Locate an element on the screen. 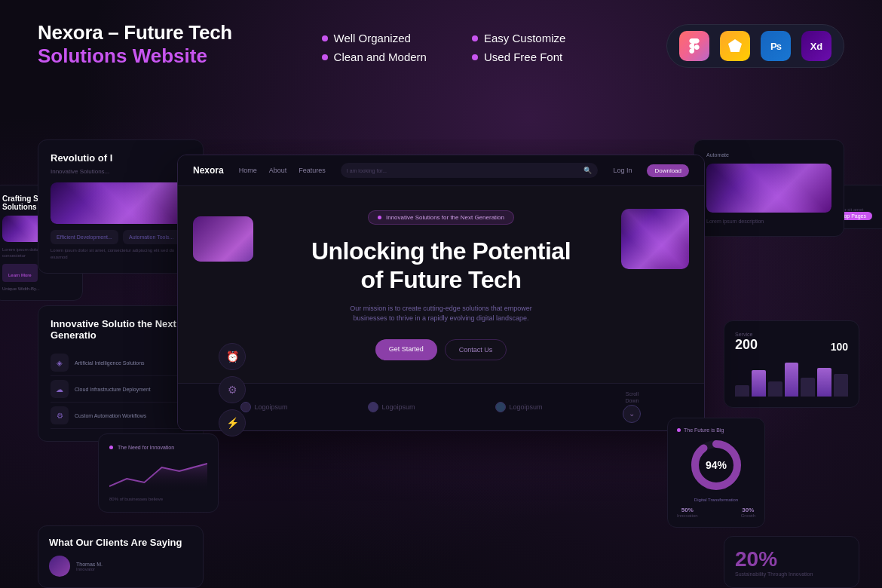 The width and height of the screenshot is (882, 588). purple-fabric-right-panel is located at coordinates (769, 188).